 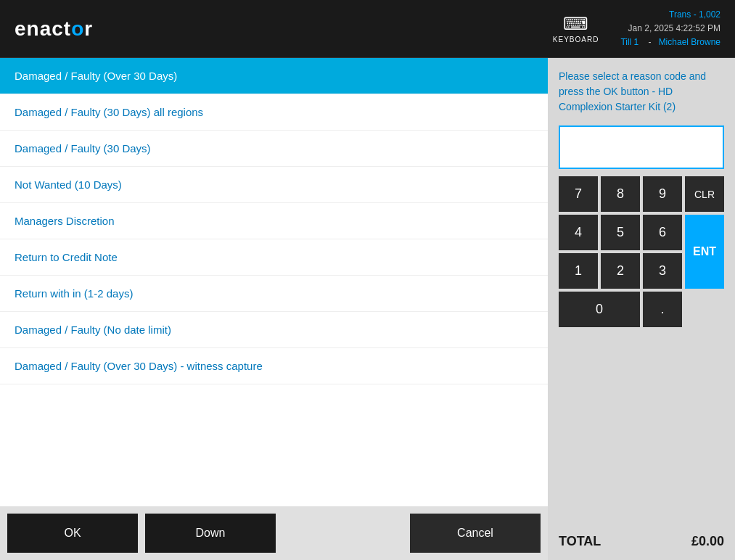 What do you see at coordinates (274, 258) in the screenshot?
I see `reason-item-5: Return to Credit Note` at bounding box center [274, 258].